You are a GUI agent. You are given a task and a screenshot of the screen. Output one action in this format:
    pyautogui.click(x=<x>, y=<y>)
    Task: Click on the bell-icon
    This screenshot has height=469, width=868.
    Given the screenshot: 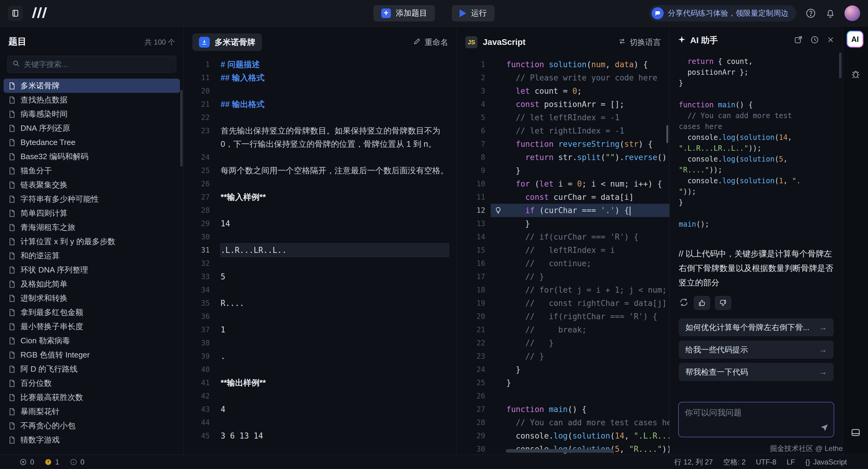 What is the action you would take?
    pyautogui.click(x=830, y=13)
    